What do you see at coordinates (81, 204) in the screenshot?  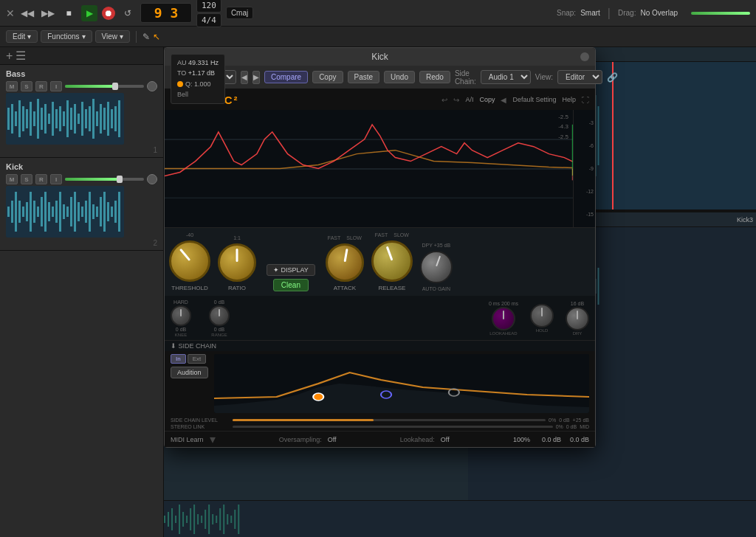 I see `kick-track-item: Kick M S R I` at bounding box center [81, 204].